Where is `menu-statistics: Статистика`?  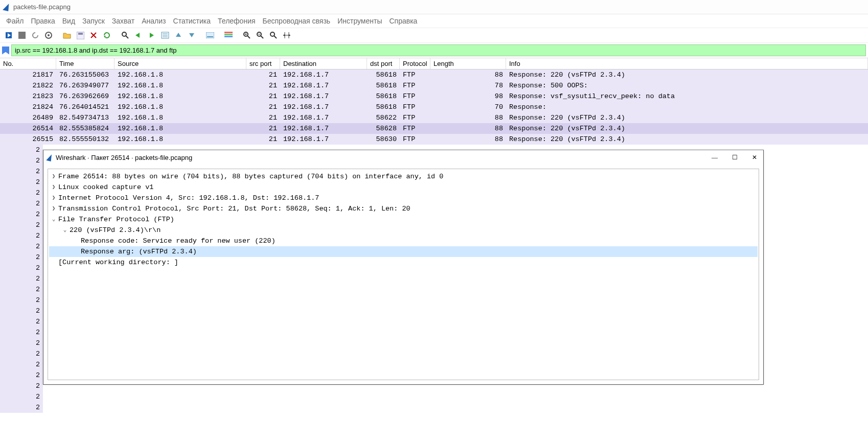 menu-statistics: Статистика is located at coordinates (192, 21).